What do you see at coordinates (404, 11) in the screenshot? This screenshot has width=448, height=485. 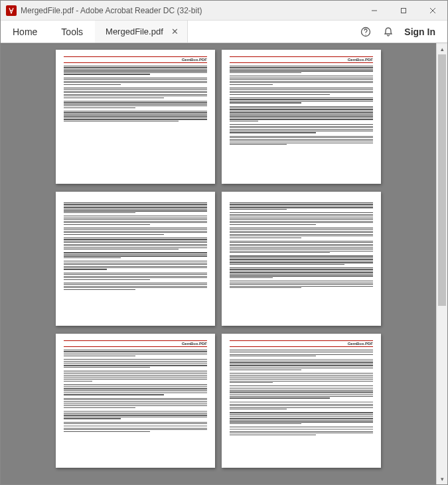 I see `maximize-button` at bounding box center [404, 11].